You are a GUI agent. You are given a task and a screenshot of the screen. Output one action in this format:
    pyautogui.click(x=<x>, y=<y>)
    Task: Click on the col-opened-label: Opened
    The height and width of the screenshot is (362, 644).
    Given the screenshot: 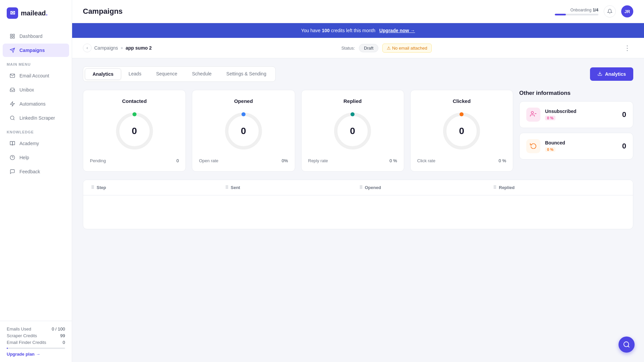 What is the action you would take?
    pyautogui.click(x=373, y=188)
    